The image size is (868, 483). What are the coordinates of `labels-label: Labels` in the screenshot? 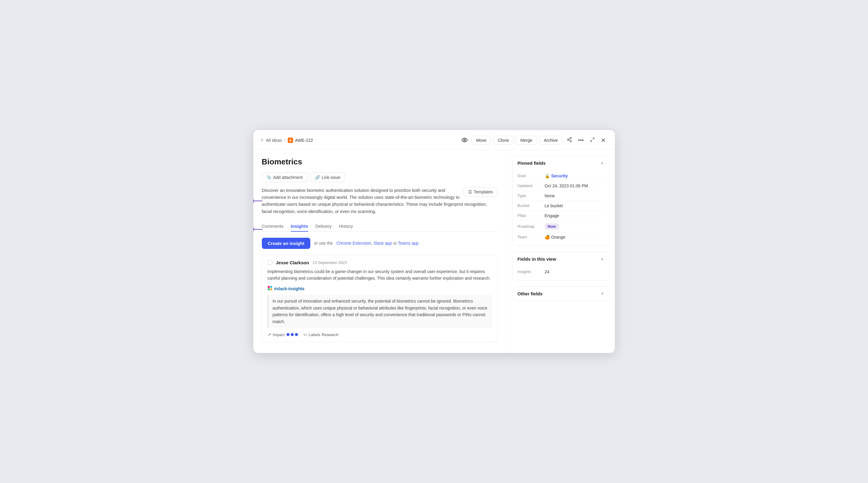 It's located at (314, 335).